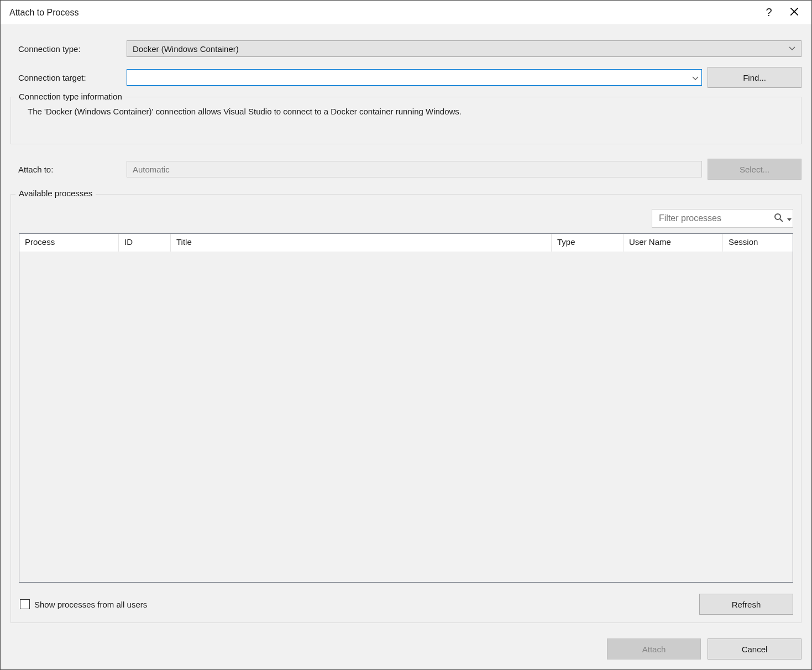 This screenshot has height=670, width=812. I want to click on filter-processes-input, so click(714, 218).